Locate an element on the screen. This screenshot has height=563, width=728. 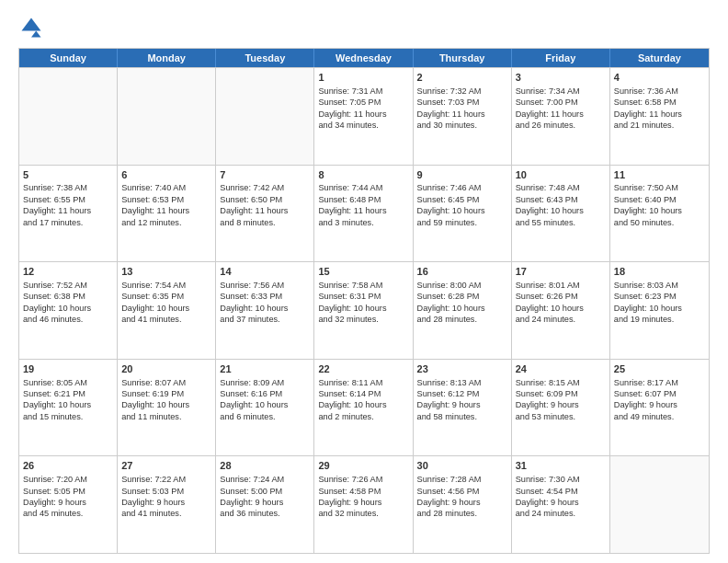
cal-cell: 27Sunrise: 7:22 AMSunset: 5:03 PMDayligh… is located at coordinates (167, 504).